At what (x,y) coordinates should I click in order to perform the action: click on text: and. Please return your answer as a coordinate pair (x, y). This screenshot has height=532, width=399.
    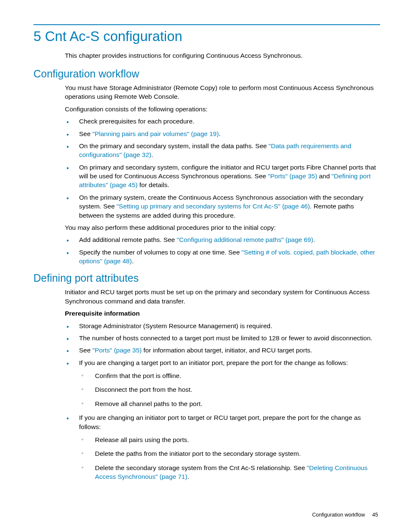
    Looking at the image, I should click on (324, 176).